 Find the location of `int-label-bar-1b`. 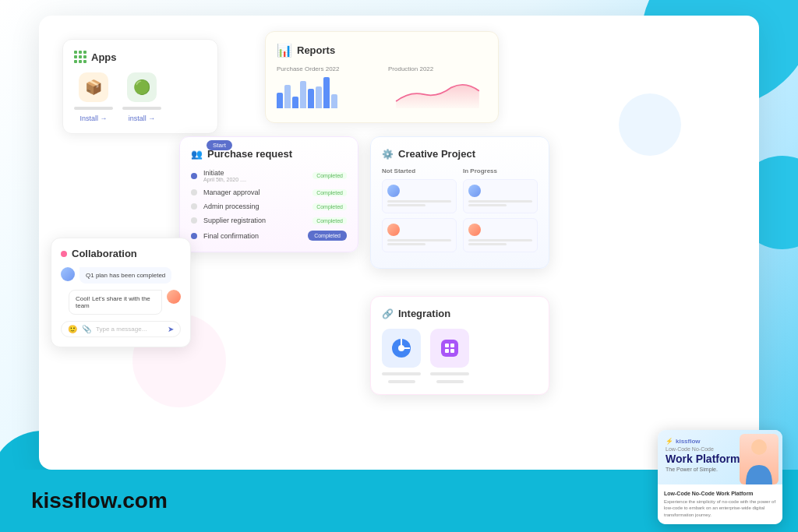

int-label-bar-1b is located at coordinates (402, 382).